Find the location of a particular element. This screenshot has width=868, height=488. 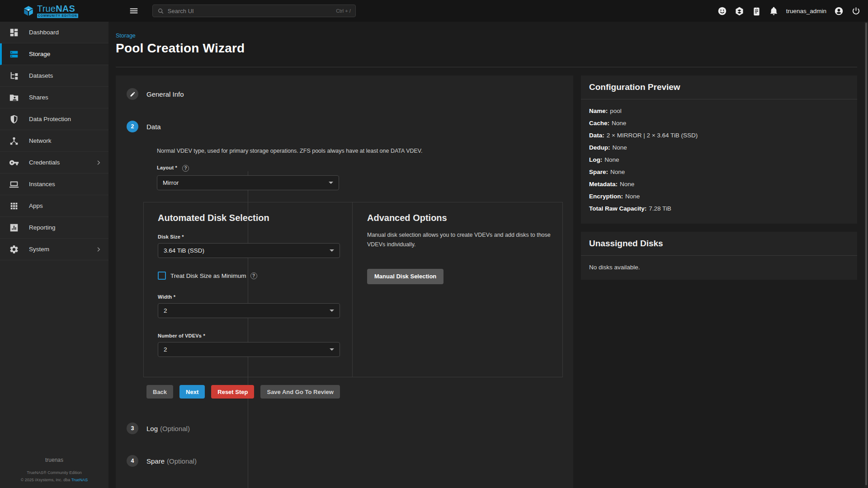

step4-number-circle: 4 is located at coordinates (132, 461).